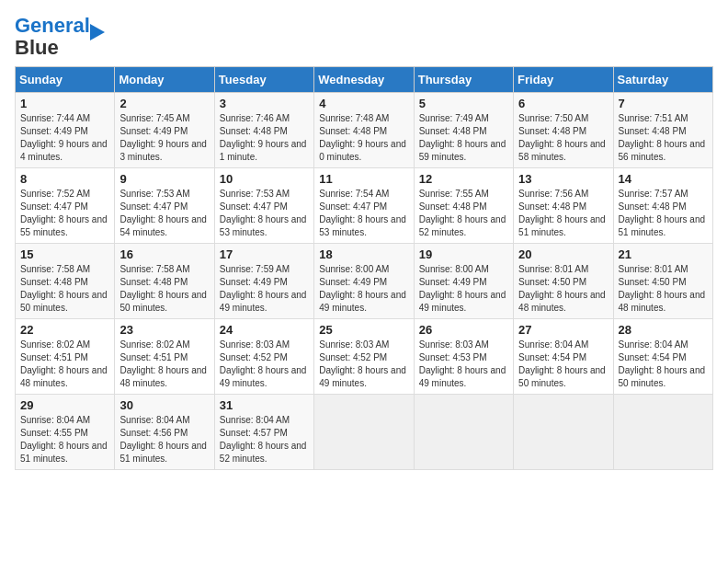 This screenshot has width=728, height=563. What do you see at coordinates (164, 329) in the screenshot?
I see `day-number: 23` at bounding box center [164, 329].